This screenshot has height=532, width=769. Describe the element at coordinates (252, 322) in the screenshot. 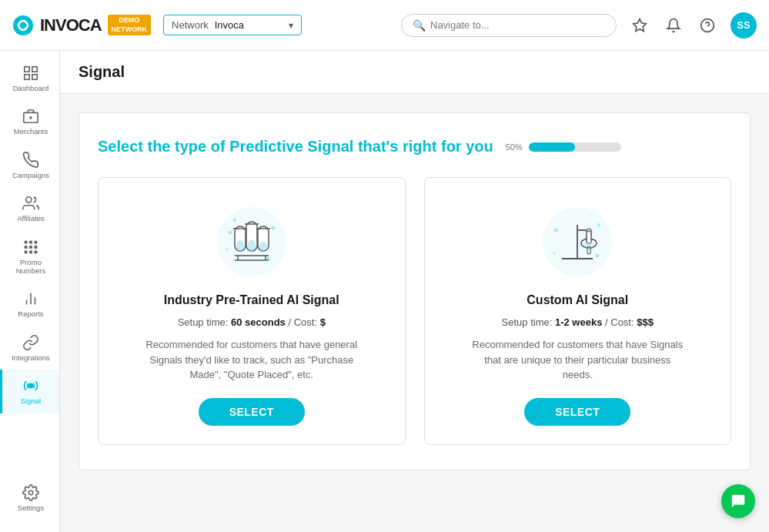

I see `industry-card-subtitle: Setup time: 60 seconds / Cost: $` at that location.